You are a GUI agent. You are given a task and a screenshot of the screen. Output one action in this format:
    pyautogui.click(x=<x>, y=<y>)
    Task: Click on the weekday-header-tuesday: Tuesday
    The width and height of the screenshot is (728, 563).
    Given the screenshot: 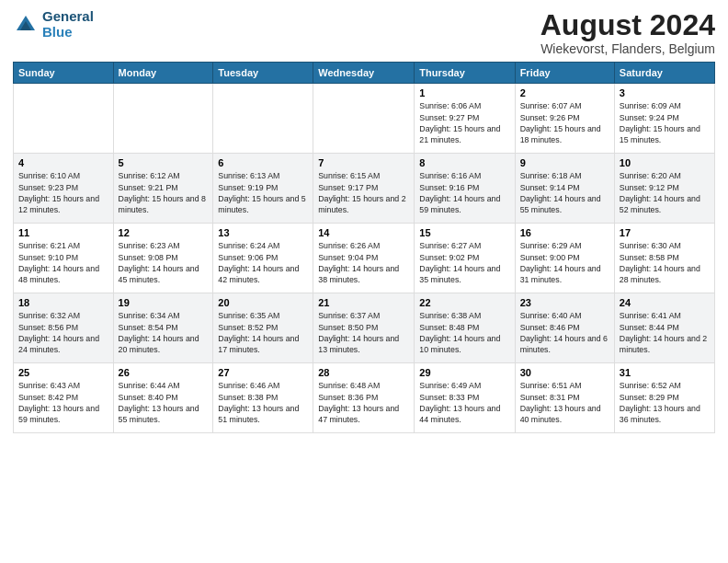 What is the action you would take?
    pyautogui.click(x=263, y=74)
    